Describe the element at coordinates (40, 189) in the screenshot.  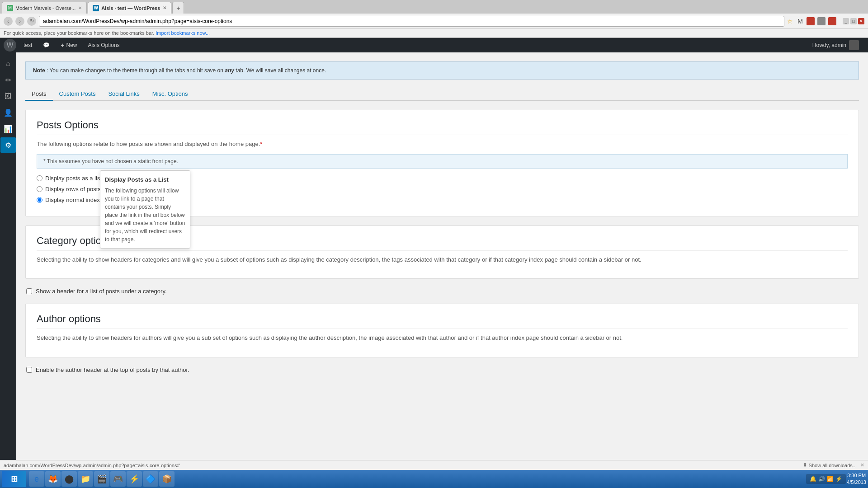
I see `radio-display-rows` at that location.